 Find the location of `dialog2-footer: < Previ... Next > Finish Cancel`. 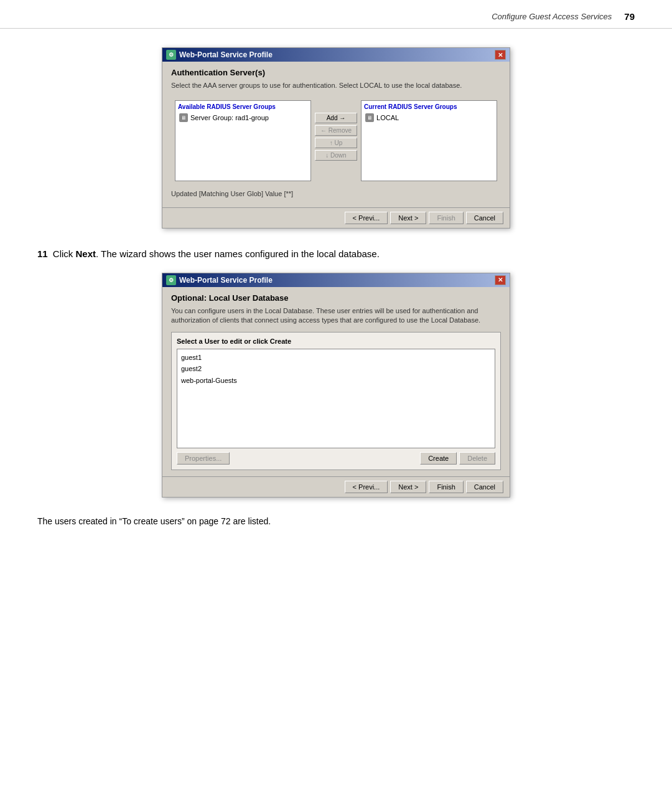

dialog2-footer: < Previ... Next > Finish Cancel is located at coordinates (336, 487).